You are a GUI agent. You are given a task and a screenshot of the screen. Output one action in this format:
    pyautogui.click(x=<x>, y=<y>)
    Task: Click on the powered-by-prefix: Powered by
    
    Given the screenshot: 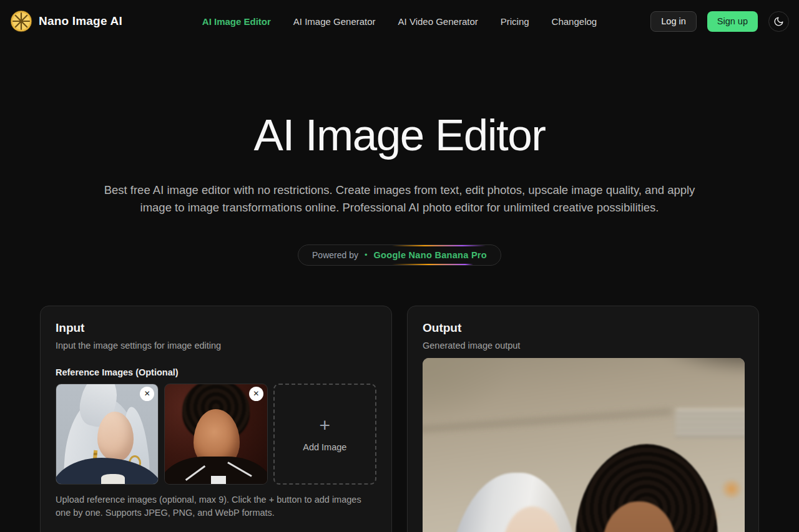 What is the action you would take?
    pyautogui.click(x=335, y=255)
    